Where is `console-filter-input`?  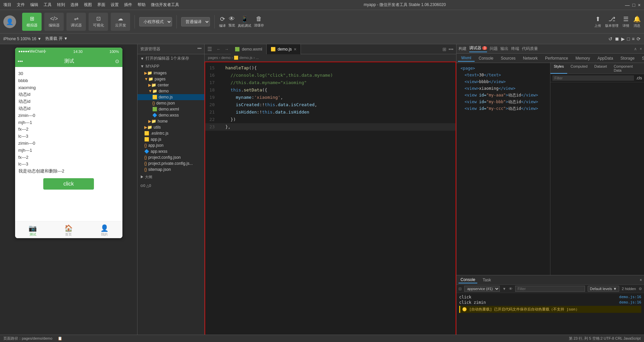 console-filter-input is located at coordinates (550, 289).